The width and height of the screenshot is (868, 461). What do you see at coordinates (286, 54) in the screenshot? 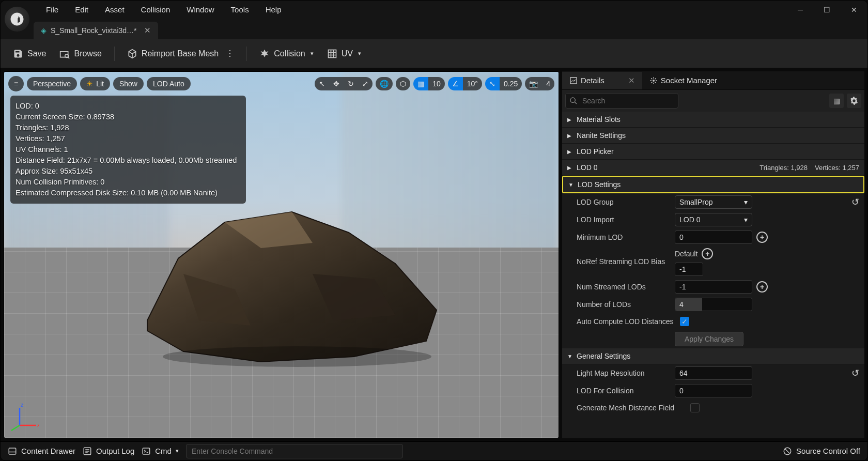
I see `collision-dropdown: Collision ▾` at bounding box center [286, 54].